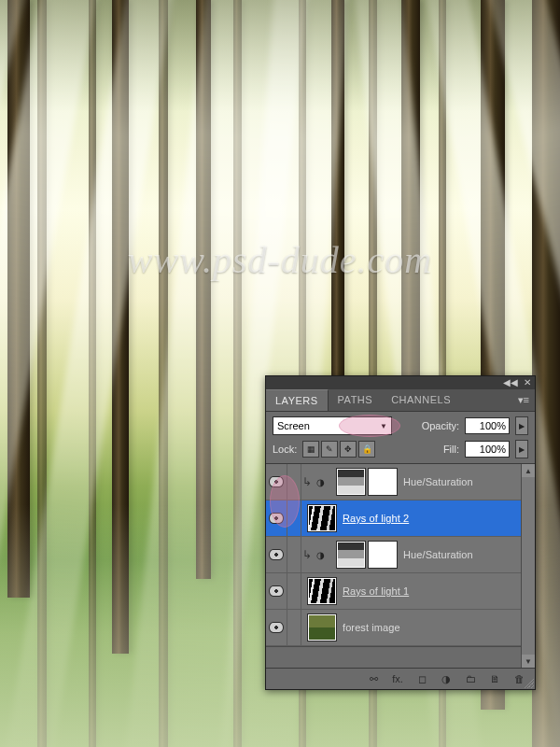 The width and height of the screenshot is (560, 747). I want to click on lock-all-icon: 🔒, so click(367, 449).